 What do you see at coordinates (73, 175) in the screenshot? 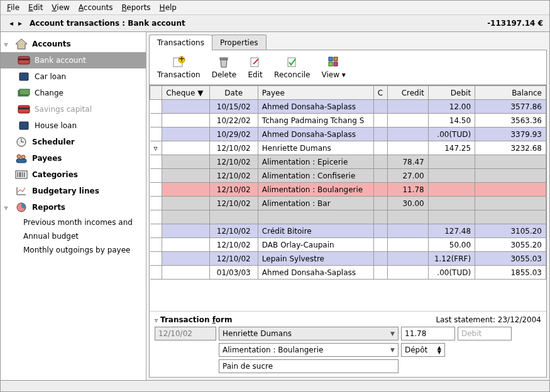
I see `sidebar-categories: Categories` at bounding box center [73, 175].